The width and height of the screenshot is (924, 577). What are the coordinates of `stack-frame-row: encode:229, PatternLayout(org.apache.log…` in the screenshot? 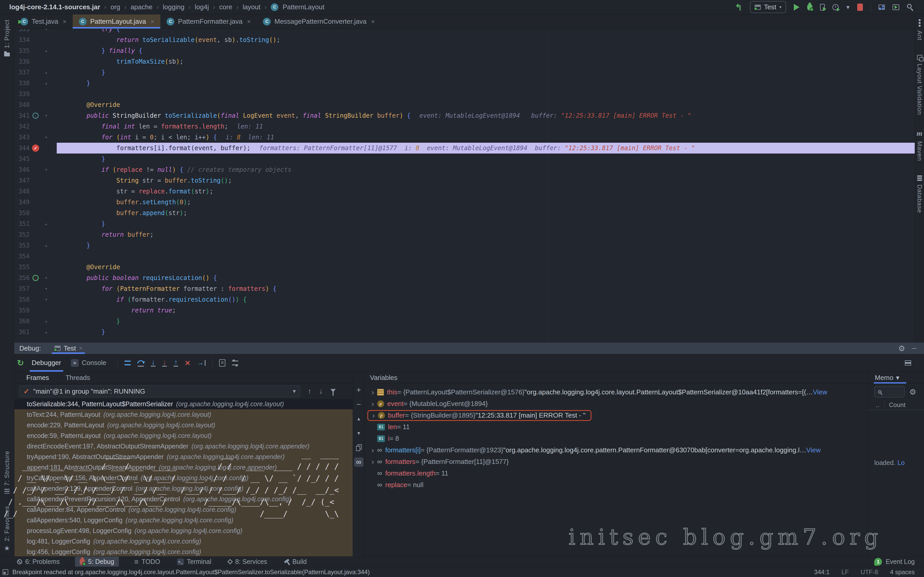 It's located at (184, 425).